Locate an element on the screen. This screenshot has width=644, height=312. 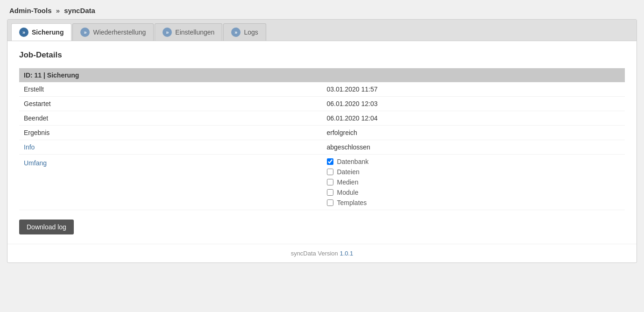
footer: syncData Version 1.0.1 is located at coordinates (322, 253).